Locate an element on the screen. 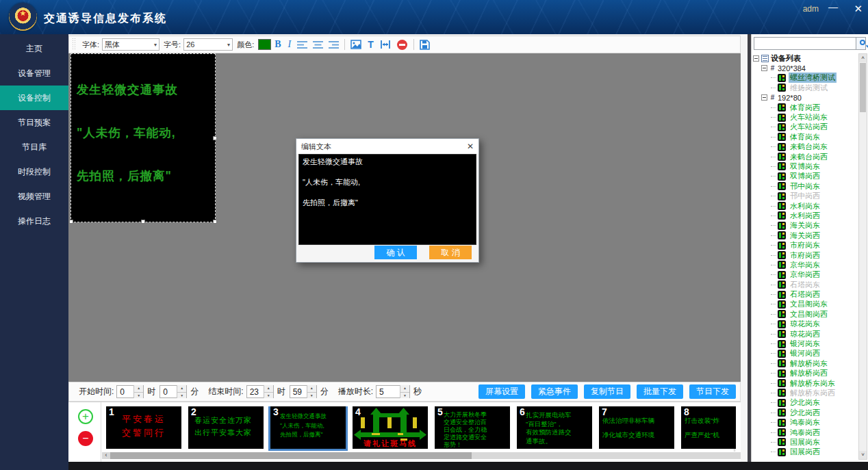 The height and width of the screenshot is (470, 868). device-name: 火车站岗东 is located at coordinates (809, 118).